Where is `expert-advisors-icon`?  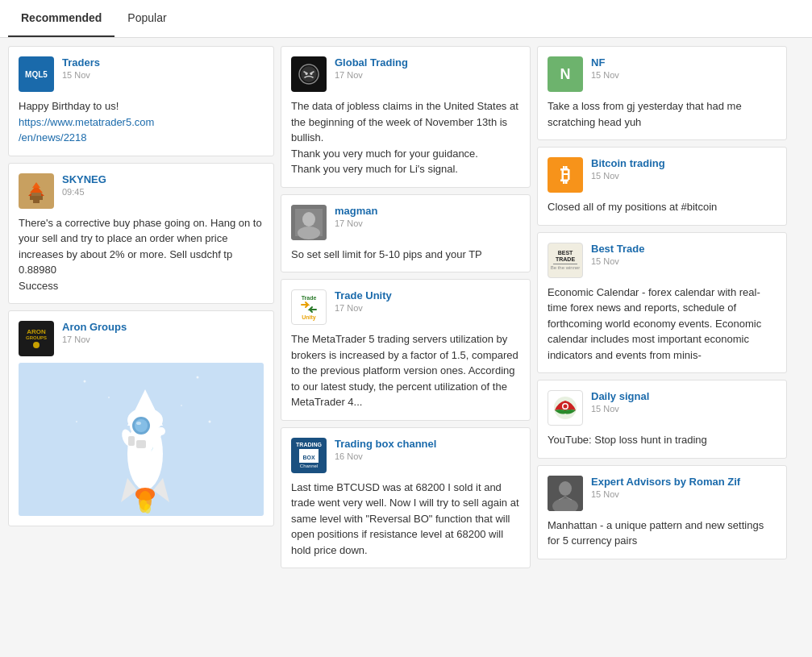 expert-advisors-icon is located at coordinates (565, 493).